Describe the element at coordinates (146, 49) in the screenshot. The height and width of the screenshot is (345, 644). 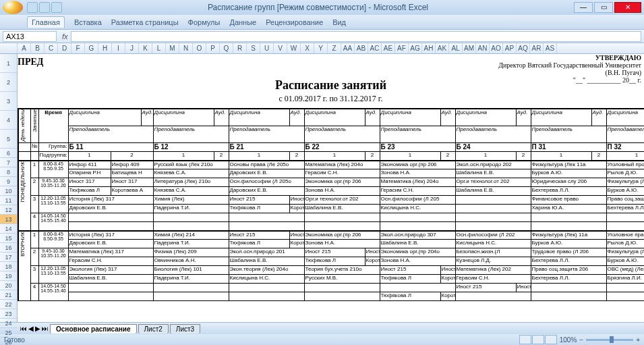
I see `col-K: K` at that location.